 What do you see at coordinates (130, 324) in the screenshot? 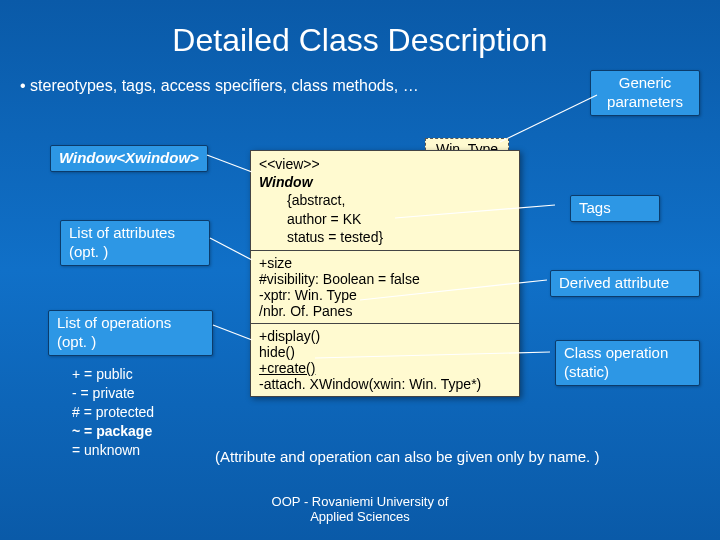
I see `label-list-ops-line1: List of operations` at bounding box center [130, 324].